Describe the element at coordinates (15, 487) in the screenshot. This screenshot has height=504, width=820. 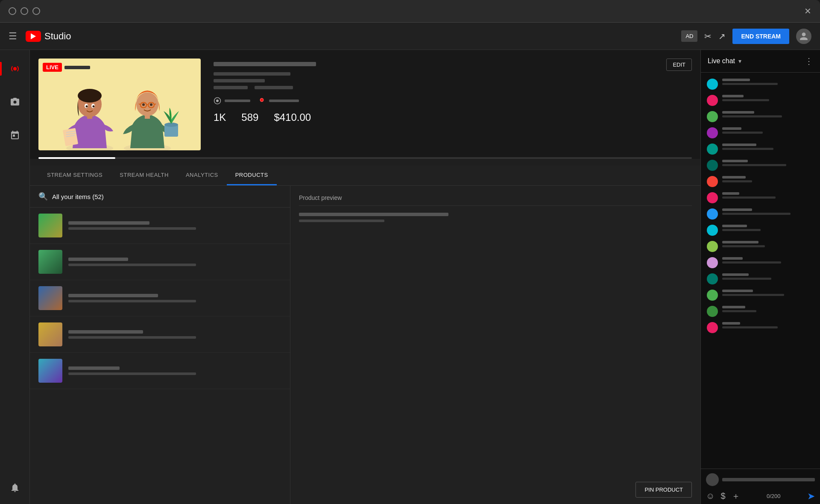
I see `sidebar-item-alert` at that location.